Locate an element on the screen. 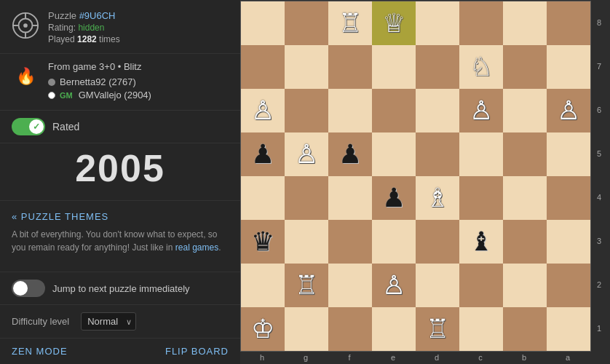 Image resolution: width=610 pixels, height=364 pixels. chess-piece: ♔ is located at coordinates (263, 329).